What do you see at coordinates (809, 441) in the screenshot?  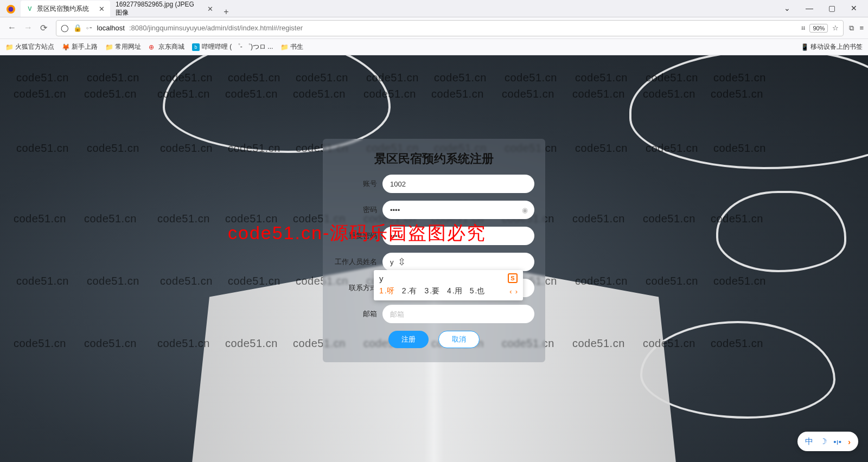 I see `ime-lang-toggle: 中` at bounding box center [809, 441].